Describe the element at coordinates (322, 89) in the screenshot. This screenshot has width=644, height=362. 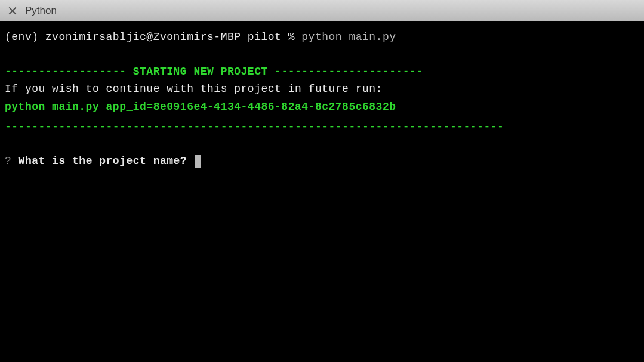
I see `continue-message: If you wish to continue with this projec…` at that location.